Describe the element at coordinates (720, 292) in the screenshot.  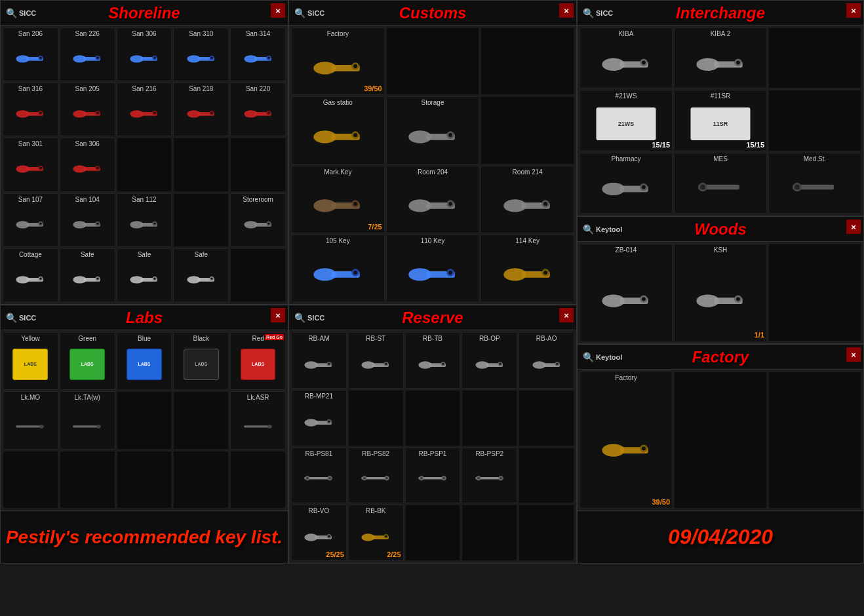
I see `list-item: KSH 1/1` at that location.